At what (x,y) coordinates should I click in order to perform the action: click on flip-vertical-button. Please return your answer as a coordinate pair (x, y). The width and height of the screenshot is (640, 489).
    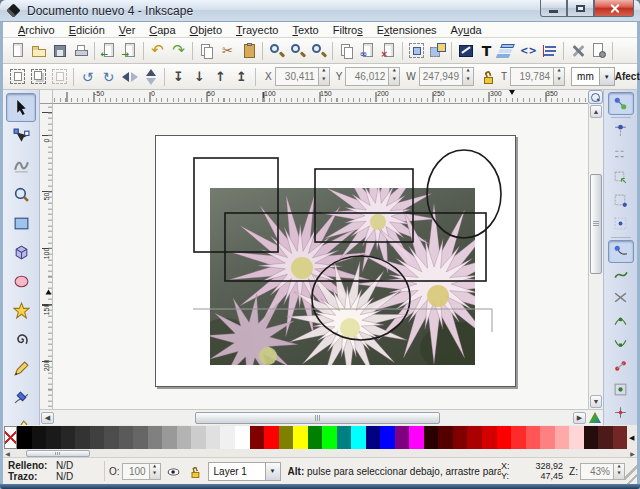
    Looking at the image, I should click on (150, 77).